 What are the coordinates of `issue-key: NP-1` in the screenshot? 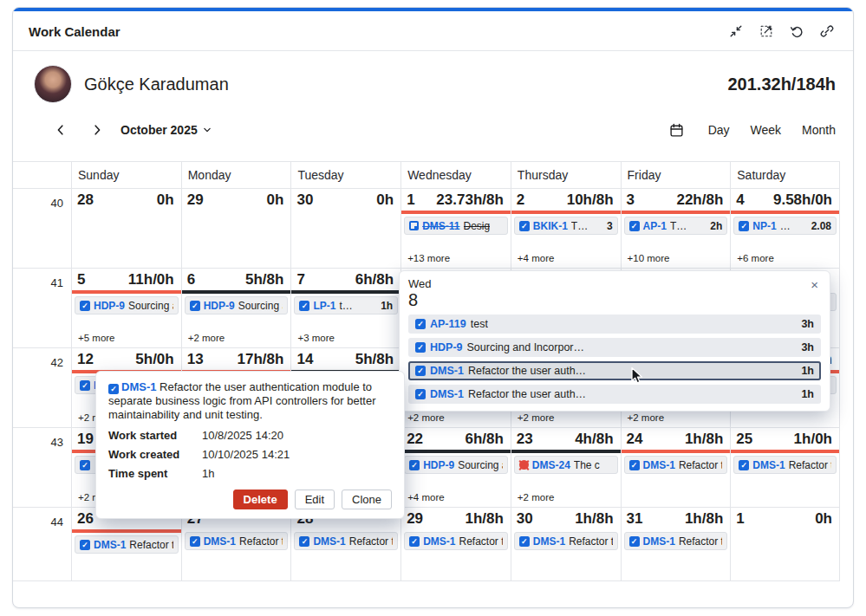 It's located at (765, 226).